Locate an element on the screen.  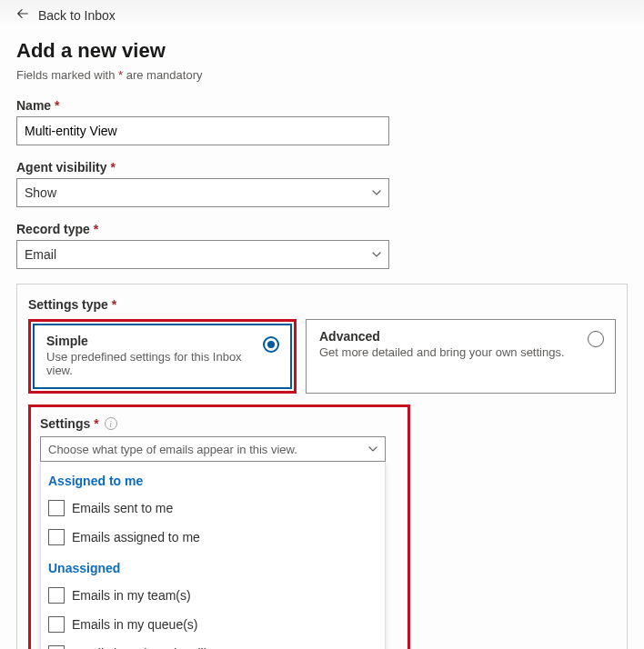
option-emails-assigned-to-me: Emails assigned to me is located at coordinates (213, 537).